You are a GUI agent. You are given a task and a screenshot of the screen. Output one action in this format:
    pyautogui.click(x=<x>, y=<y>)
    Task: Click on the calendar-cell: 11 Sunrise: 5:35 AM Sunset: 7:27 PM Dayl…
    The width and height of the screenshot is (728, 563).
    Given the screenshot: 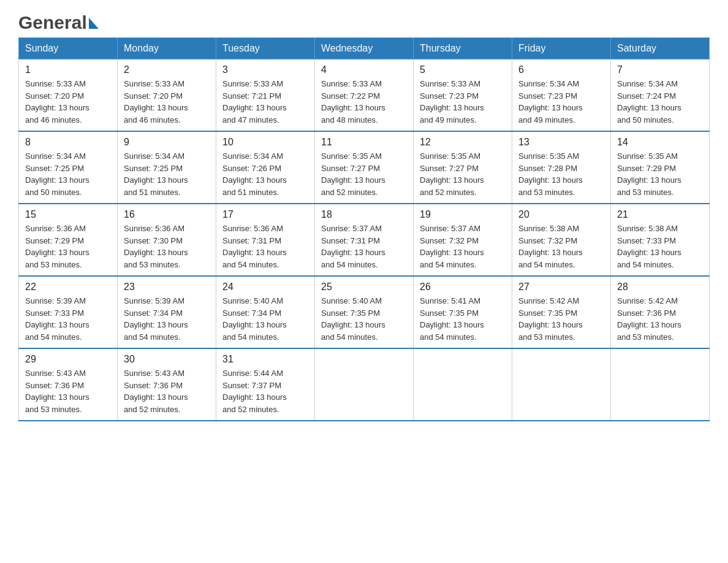 What is the action you would take?
    pyautogui.click(x=364, y=167)
    